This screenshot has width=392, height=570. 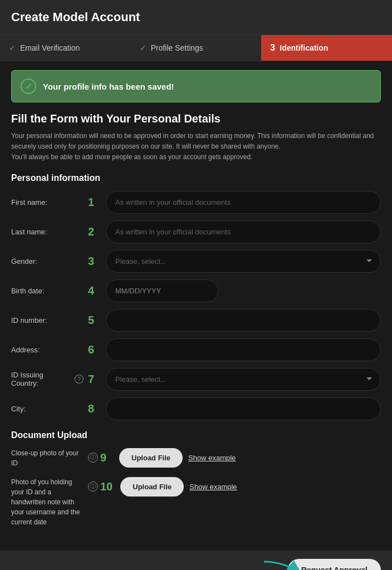 What do you see at coordinates (196, 147) in the screenshot?
I see `section-desc: Your personal information will need to b…` at bounding box center [196, 147].